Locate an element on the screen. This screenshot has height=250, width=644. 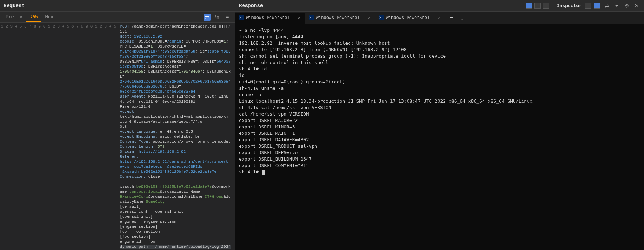
menu-icon: ≡ is located at coordinates (227, 17).